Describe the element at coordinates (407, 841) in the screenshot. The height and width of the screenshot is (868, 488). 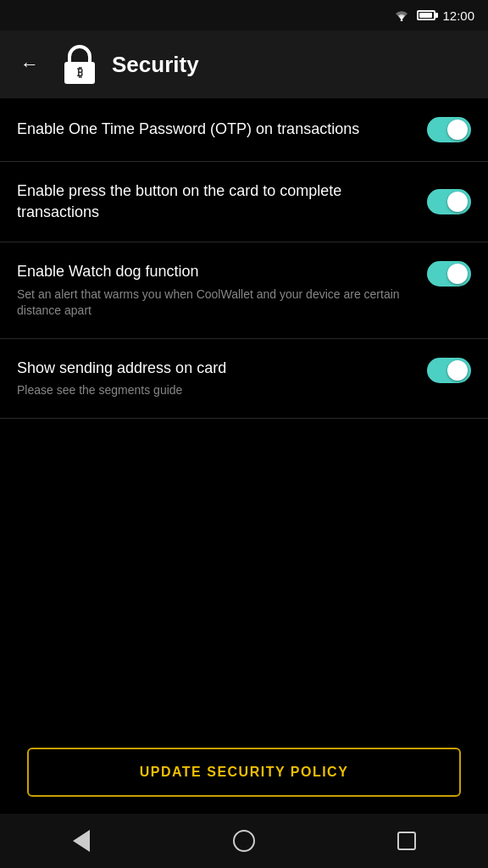
I see `nav-recent-button` at that location.